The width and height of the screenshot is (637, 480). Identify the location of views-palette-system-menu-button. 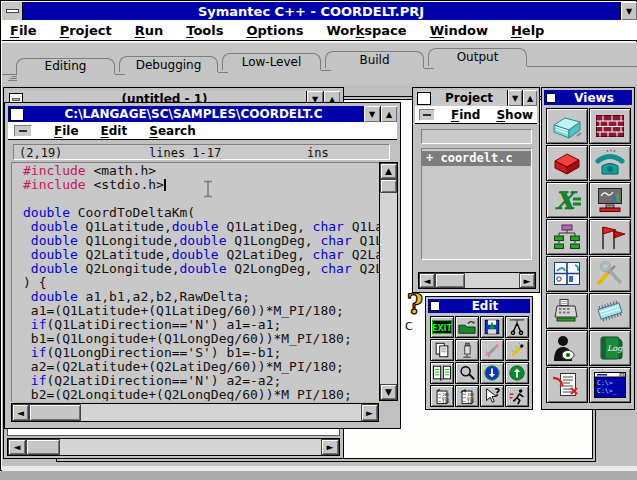
(551, 98).